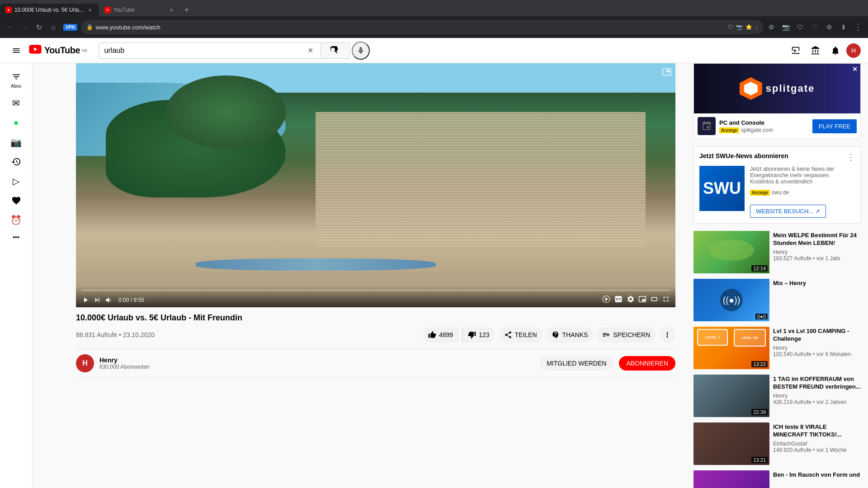  Describe the element at coordinates (109, 300) in the screenshot. I see `volume-button` at that location.